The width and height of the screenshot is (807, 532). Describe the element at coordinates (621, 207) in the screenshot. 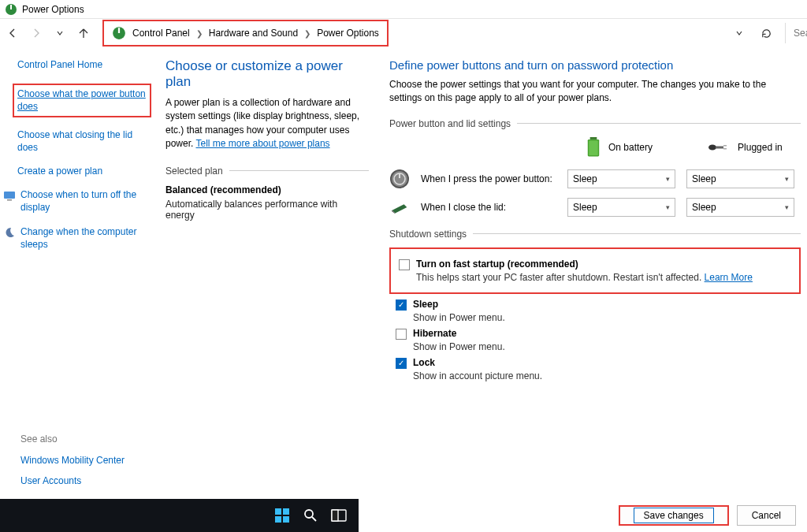

I see `close-lid-battery-select: Sleep▾` at that location.